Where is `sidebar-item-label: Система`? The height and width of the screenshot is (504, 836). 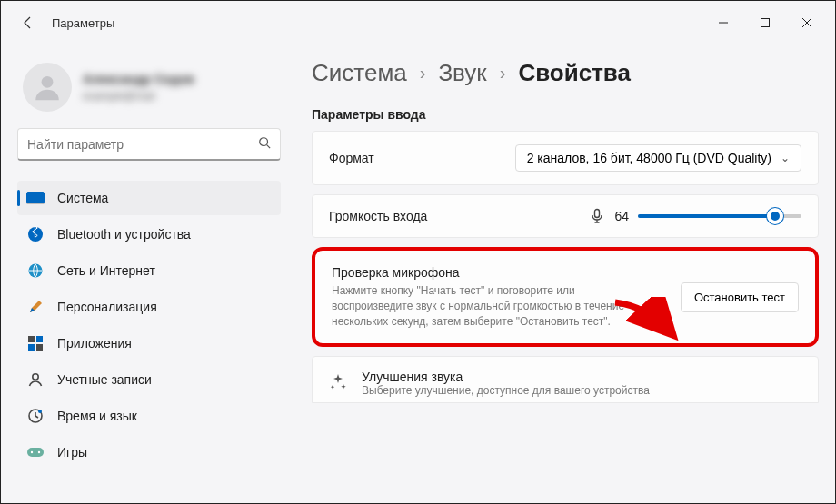
sidebar-item-label: Система is located at coordinates (83, 198).